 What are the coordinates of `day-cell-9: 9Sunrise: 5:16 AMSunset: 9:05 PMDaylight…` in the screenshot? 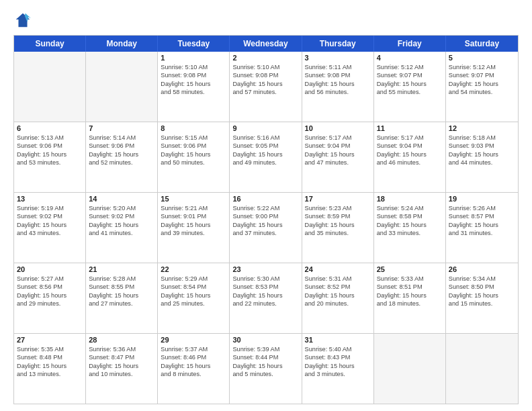 It's located at (266, 157).